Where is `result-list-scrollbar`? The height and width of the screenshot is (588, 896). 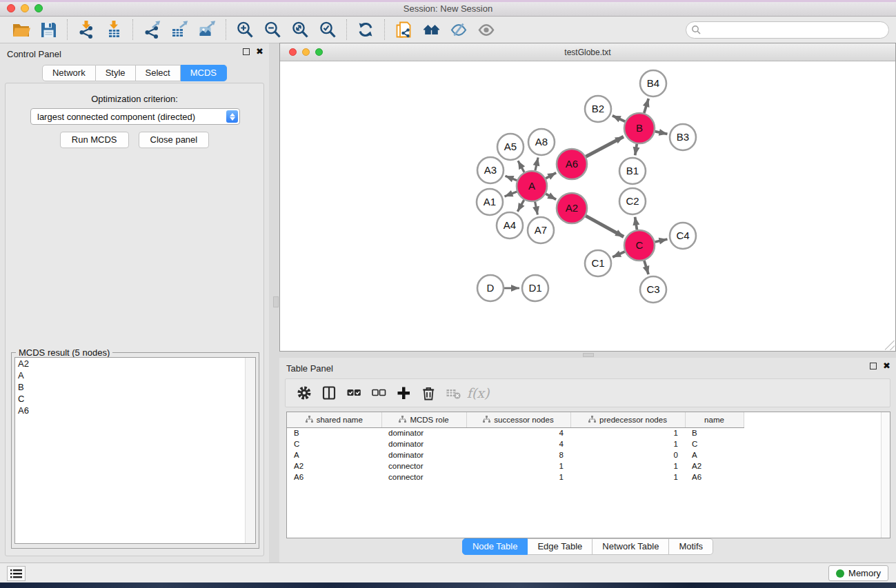
result-list-scrollbar is located at coordinates (250, 451).